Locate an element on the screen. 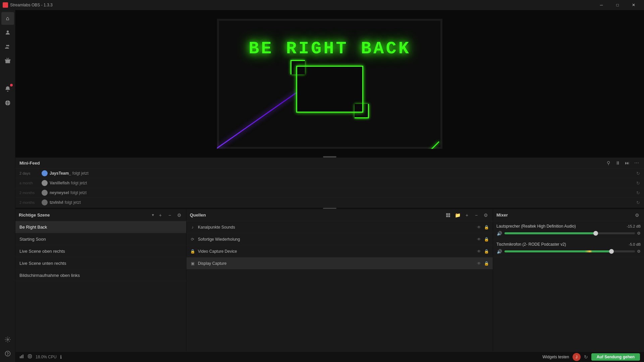  sidebar-item-notifications is located at coordinates (8, 89).